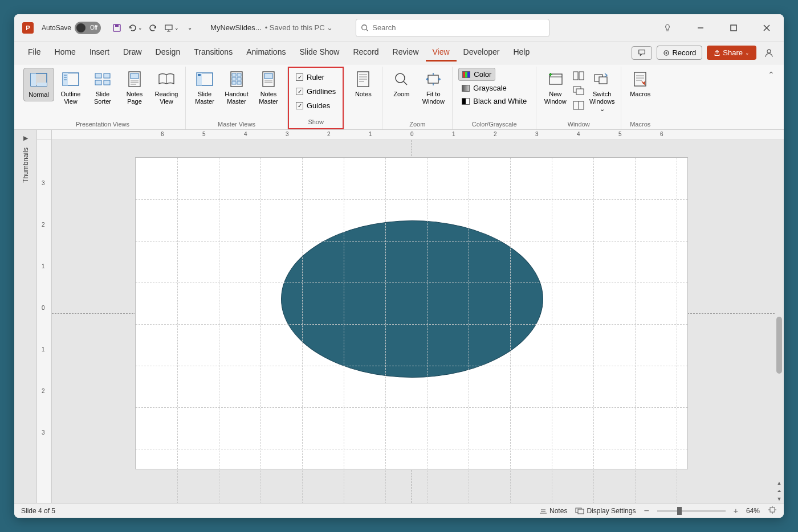 The image size is (798, 532). I want to click on prev-slide-set-button: ⏶, so click(779, 491).